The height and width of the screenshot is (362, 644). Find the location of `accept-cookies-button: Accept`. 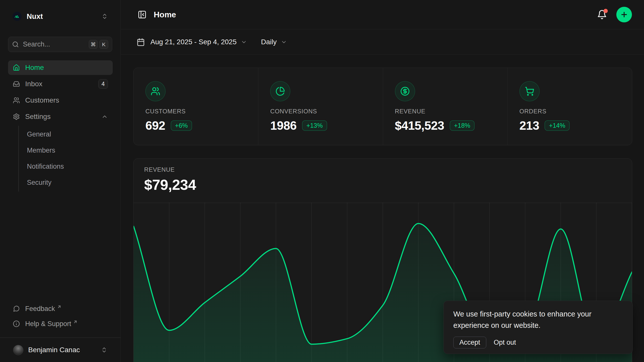

accept-cookies-button: Accept is located at coordinates (470, 342).